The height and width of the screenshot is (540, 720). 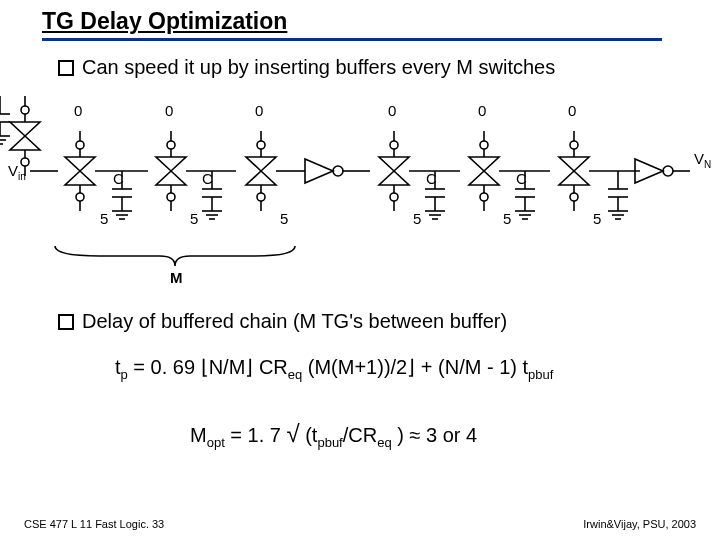 What do you see at coordinates (572, 110) in the screenshot?
I see `zero-6: 0` at bounding box center [572, 110].